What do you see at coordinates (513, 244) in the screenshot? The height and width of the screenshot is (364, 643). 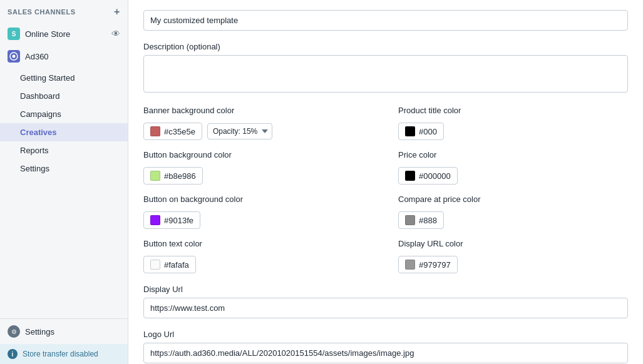 I see `display-url-color-label: Display URL color` at bounding box center [513, 244].